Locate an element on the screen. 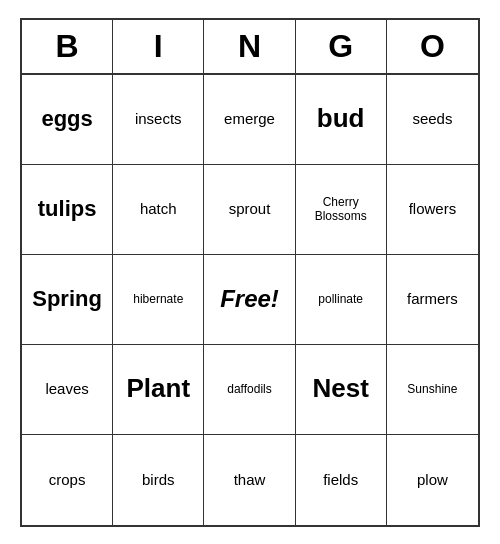  cell-label: tulips is located at coordinates (68, 209).